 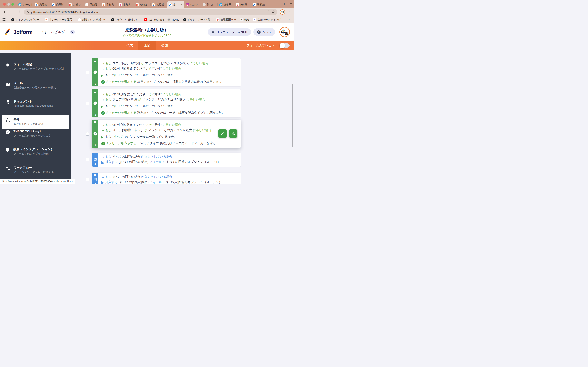 What do you see at coordinates (146, 20) in the screenshot?
I see `youtube-favicon-icon: ▶` at bounding box center [146, 20].